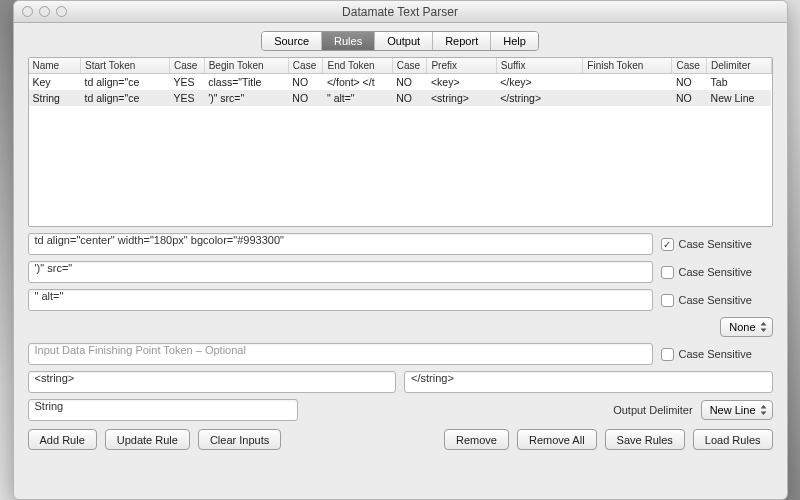  What do you see at coordinates (400, 82) in the screenshot?
I see `table-row: Keytd align="ceYESclass="TitleNO</font> …` at bounding box center [400, 82].